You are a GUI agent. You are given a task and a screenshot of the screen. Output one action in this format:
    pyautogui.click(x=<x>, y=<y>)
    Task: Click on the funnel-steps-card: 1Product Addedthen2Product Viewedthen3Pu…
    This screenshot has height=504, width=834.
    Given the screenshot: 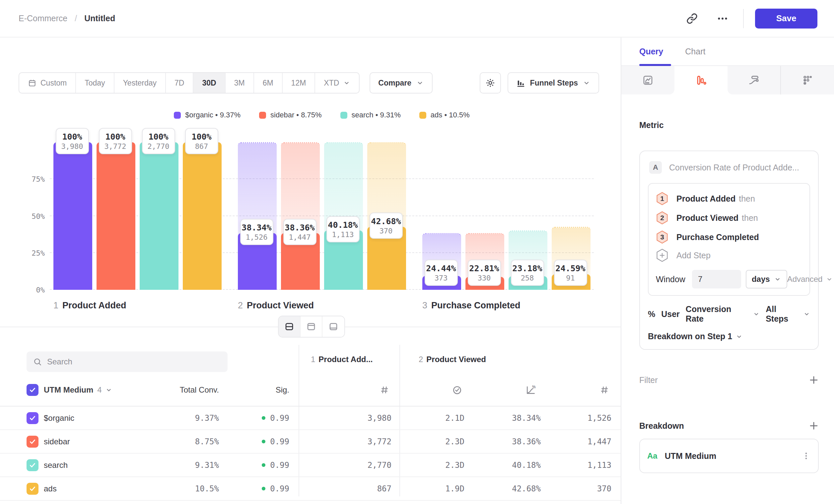 What is the action you would take?
    pyautogui.click(x=729, y=239)
    